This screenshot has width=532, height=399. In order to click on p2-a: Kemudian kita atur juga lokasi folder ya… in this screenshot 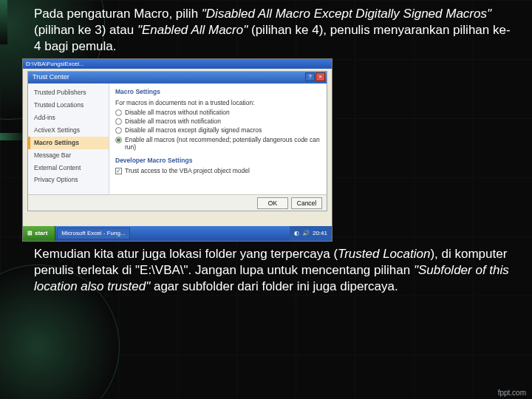, I will do `click(186, 254)`.